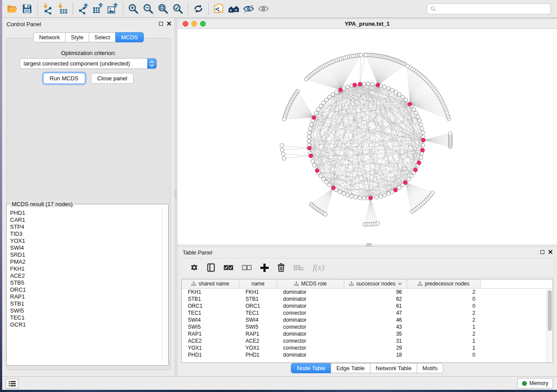 The height and width of the screenshot is (392, 557). What do you see at coordinates (228, 268) in the screenshot?
I see `select-all-icon` at bounding box center [228, 268].